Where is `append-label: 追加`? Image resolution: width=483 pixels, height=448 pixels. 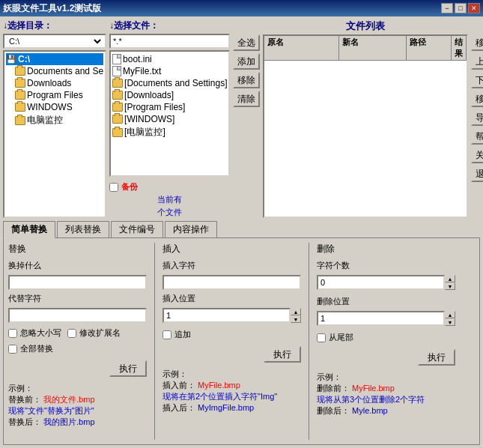 append-label: 追加 is located at coordinates (183, 334).